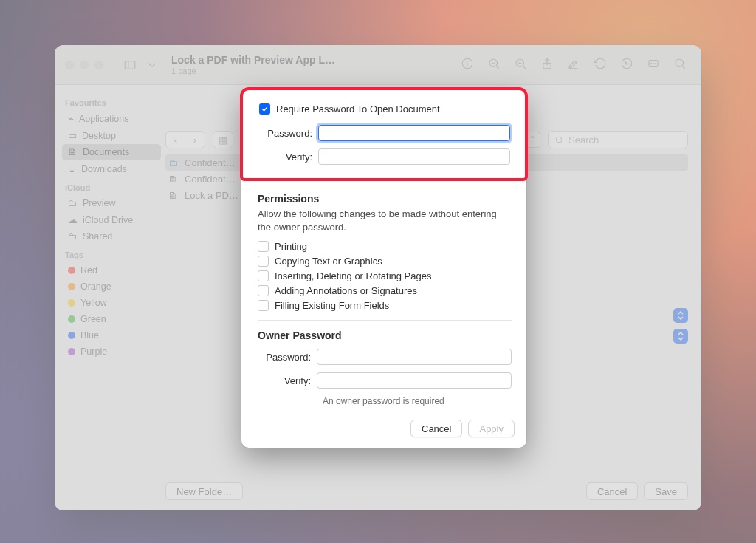 The image size is (756, 543). I want to click on sidebar-item-downloads: ⤓Downloads, so click(111, 168).